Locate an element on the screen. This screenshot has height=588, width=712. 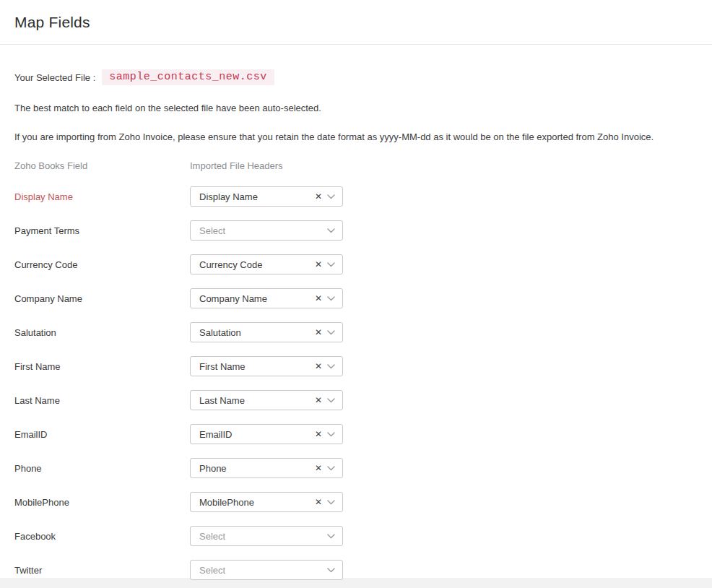
header-dropdown: First Name ✕ is located at coordinates (266, 366).